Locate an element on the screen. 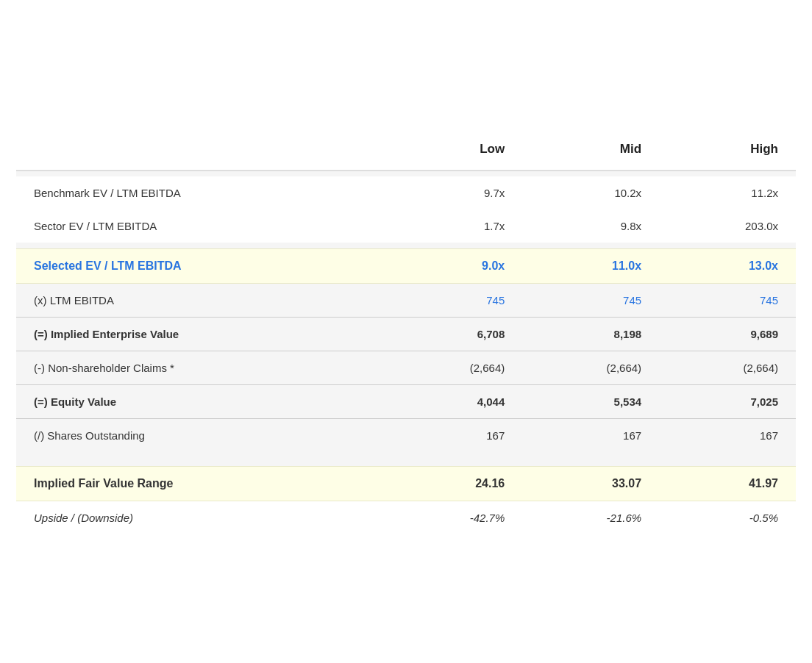 The image size is (812, 663). iev-mid: 8,198 is located at coordinates (591, 334).